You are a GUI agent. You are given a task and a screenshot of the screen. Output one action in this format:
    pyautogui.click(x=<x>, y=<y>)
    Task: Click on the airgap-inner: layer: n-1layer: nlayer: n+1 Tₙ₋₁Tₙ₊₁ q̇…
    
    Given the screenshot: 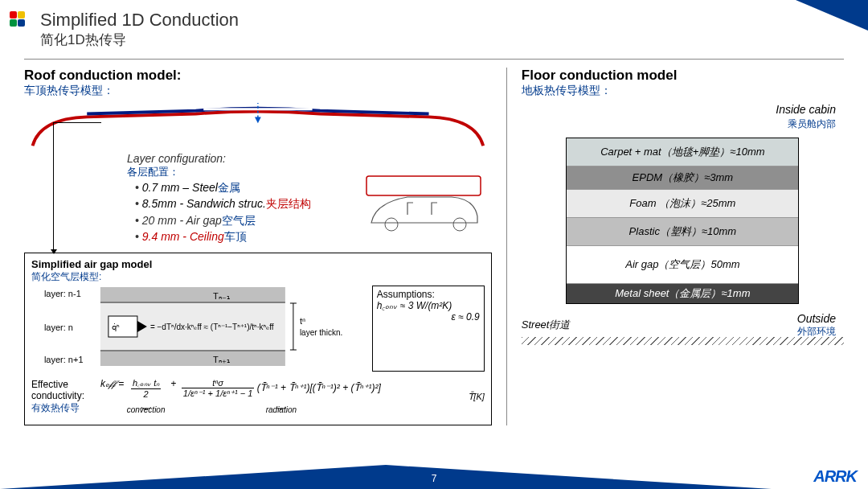 What is the action you would take?
    pyautogui.click(x=258, y=328)
    